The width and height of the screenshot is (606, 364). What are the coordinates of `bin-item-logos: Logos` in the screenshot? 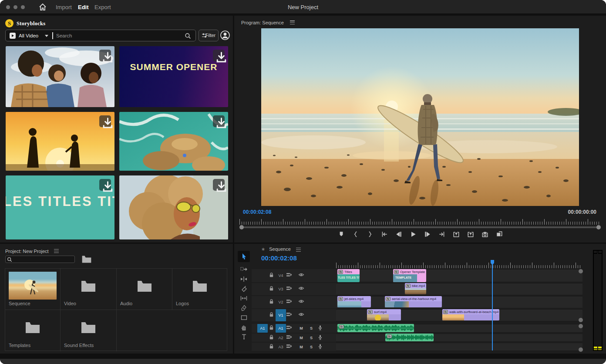 It's located at (199, 289).